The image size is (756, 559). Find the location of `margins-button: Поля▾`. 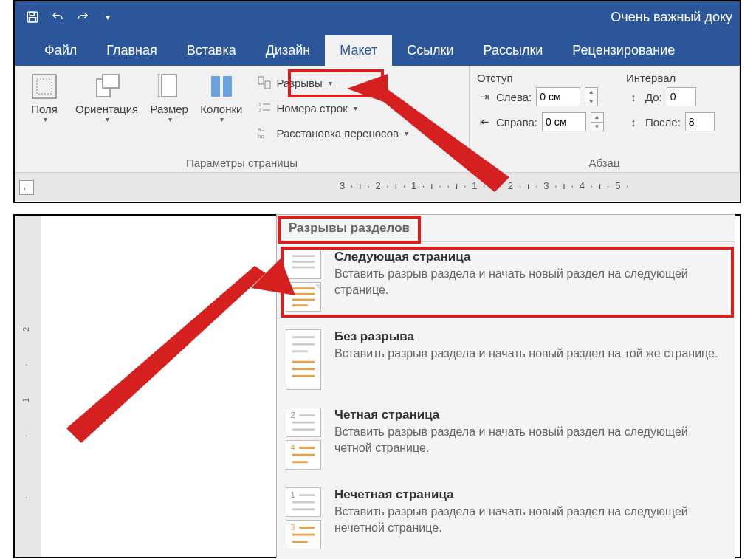

margins-button: Поля▾ is located at coordinates (44, 109).